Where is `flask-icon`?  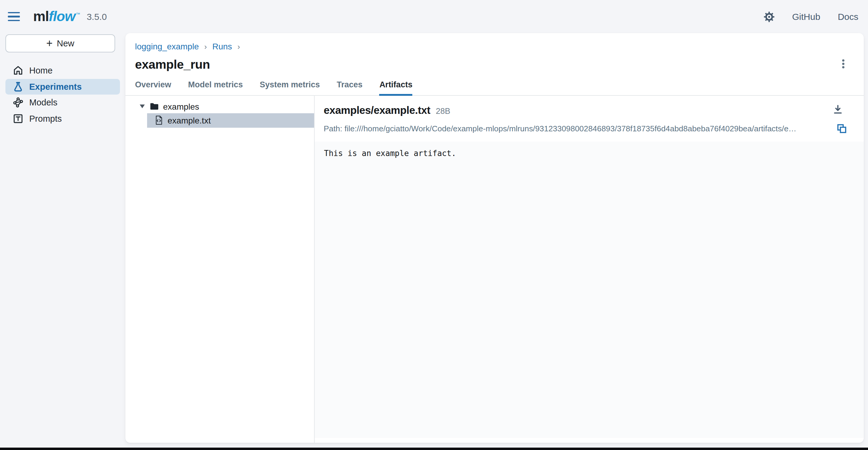 flask-icon is located at coordinates (18, 87).